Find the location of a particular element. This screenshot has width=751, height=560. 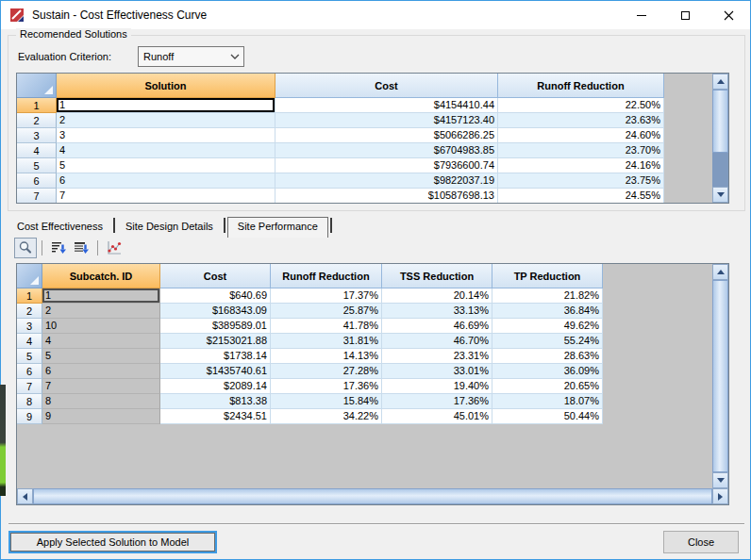

tab-cost-effectiveness: Cost Effectiveness is located at coordinates (60, 226).